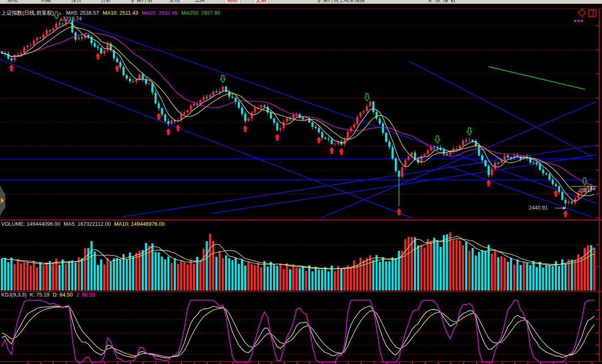  What do you see at coordinates (28, 13) in the screenshot?
I see `chart-title: 上证指数(日线.前复权)` at bounding box center [28, 13].